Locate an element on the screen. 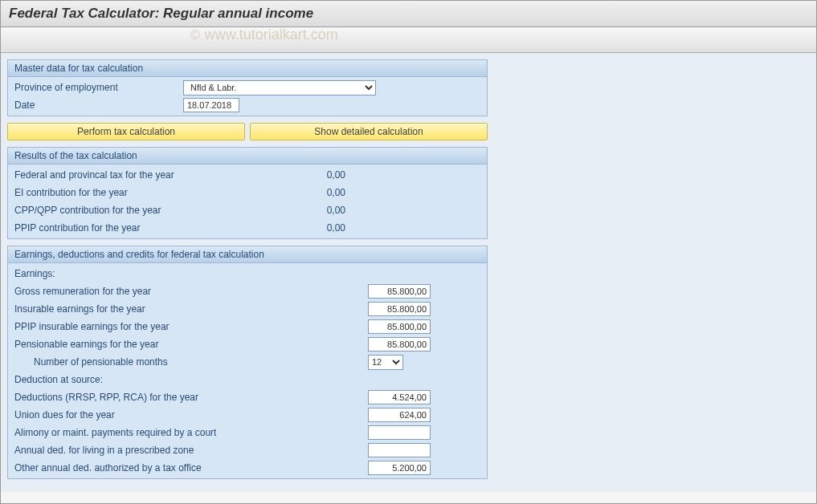  result-row-cpp: CPP/QPP contribution for the year 0,00 is located at coordinates (247, 210).